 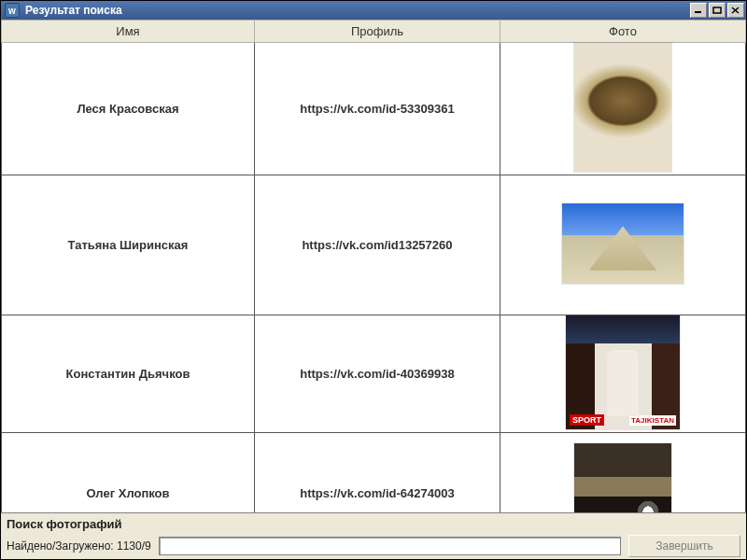 What do you see at coordinates (698, 10) in the screenshot?
I see `minimize-button` at bounding box center [698, 10].